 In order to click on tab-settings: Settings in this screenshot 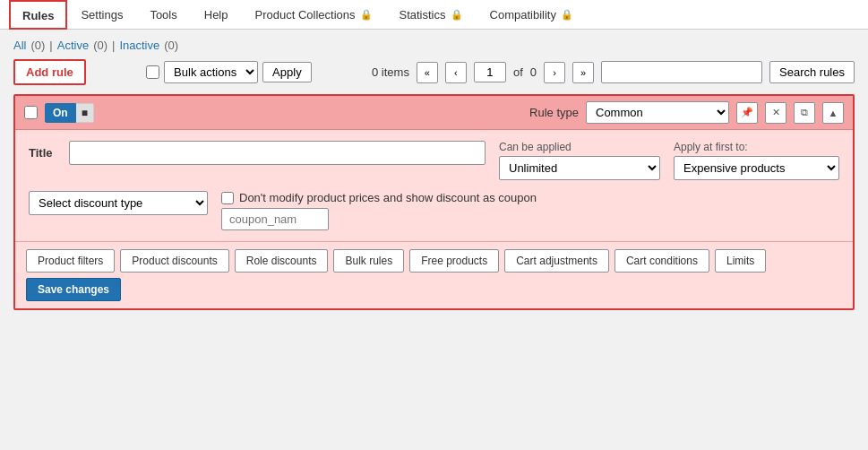, I will do `click(102, 14)`.